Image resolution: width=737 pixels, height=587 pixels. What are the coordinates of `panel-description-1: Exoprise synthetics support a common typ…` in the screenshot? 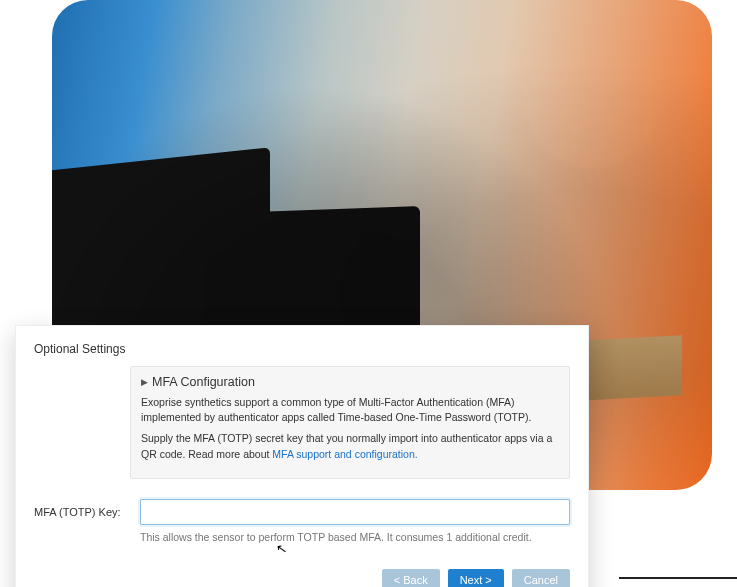 It's located at (350, 410).